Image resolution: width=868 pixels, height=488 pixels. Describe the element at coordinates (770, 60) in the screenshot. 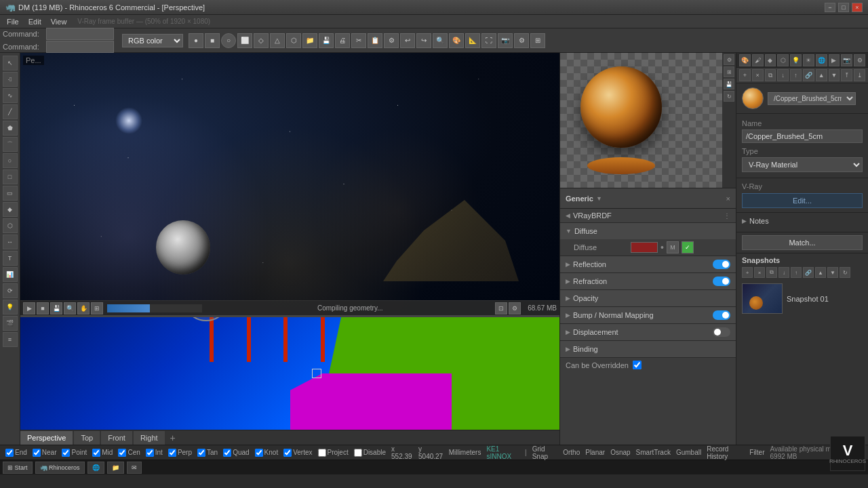

I see `fr-material: ◆` at that location.